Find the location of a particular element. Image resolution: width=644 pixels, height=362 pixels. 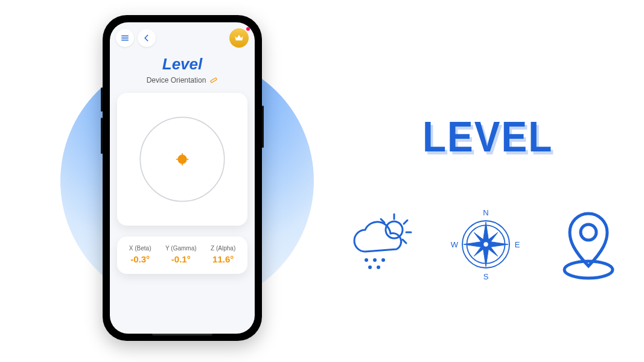

back-arrow-icon is located at coordinates (147, 38).